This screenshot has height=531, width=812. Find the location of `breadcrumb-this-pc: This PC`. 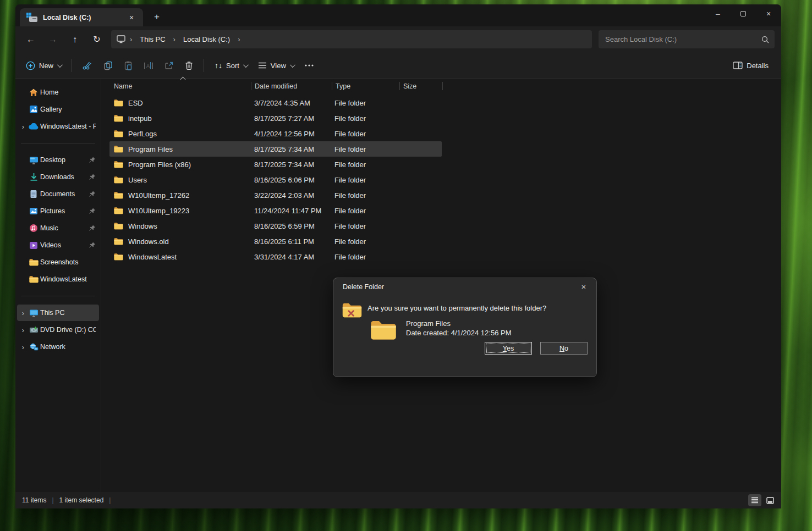

breadcrumb-this-pc: This PC is located at coordinates (152, 40).